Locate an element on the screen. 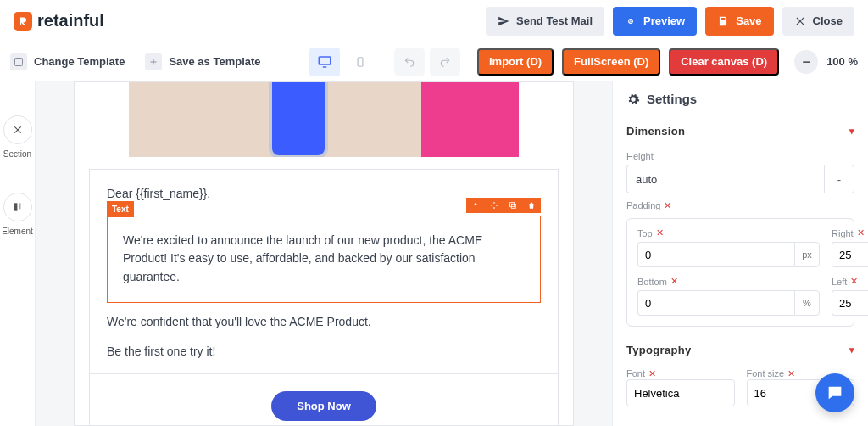  close-label: Close is located at coordinates (827, 20).